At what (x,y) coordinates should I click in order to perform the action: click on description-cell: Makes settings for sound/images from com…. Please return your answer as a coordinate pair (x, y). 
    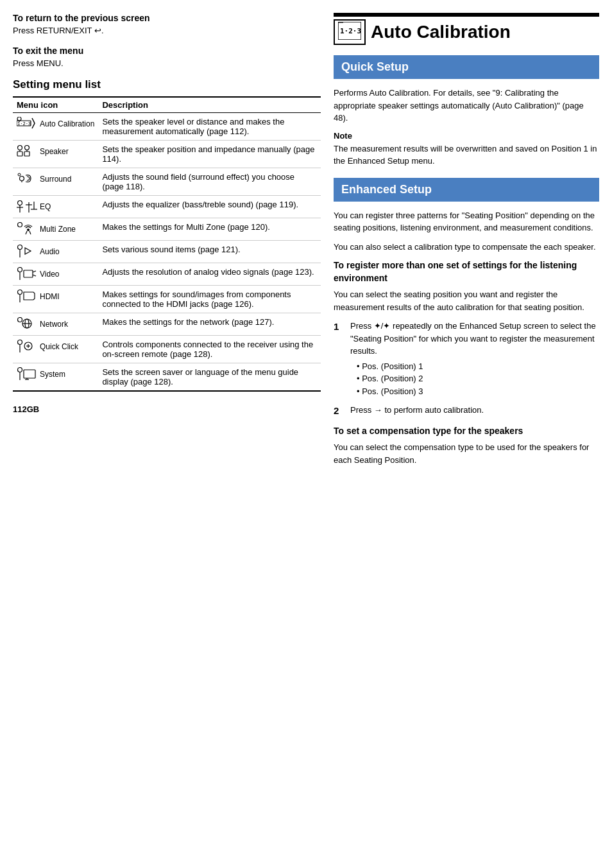
    Looking at the image, I should click on (209, 299).